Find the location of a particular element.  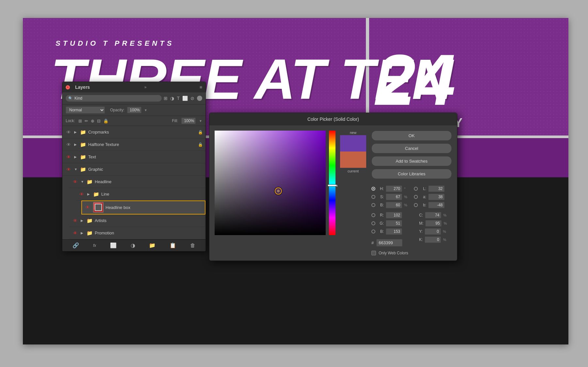

cp-action-buttons: OK Cancel Add to Swatches Color Librarie… is located at coordinates (412, 155).